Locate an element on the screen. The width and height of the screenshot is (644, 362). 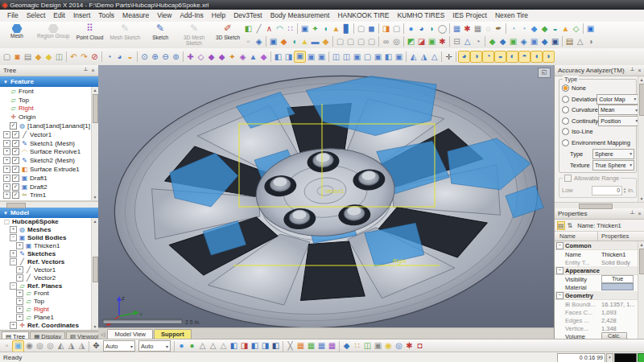
property-group-geometry: −Geometry is located at coordinates (599, 296).